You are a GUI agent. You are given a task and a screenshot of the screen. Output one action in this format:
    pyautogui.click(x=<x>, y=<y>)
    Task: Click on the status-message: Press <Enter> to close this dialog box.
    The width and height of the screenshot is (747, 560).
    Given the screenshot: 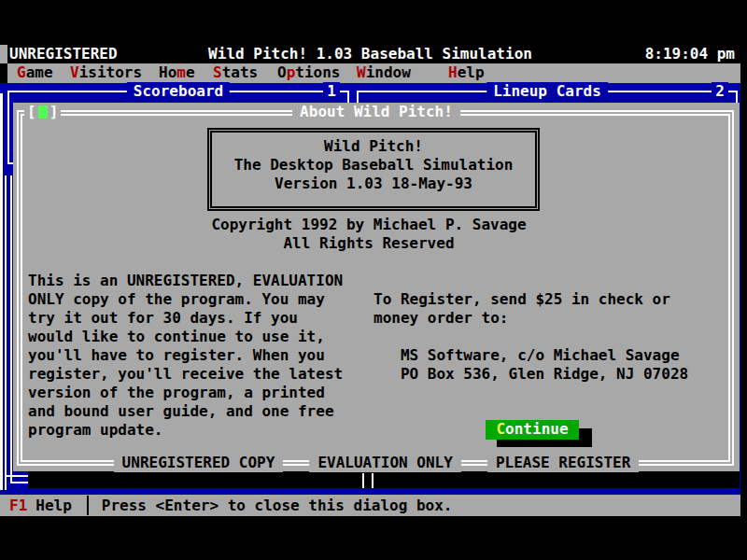 What is the action you would take?
    pyautogui.click(x=277, y=506)
    